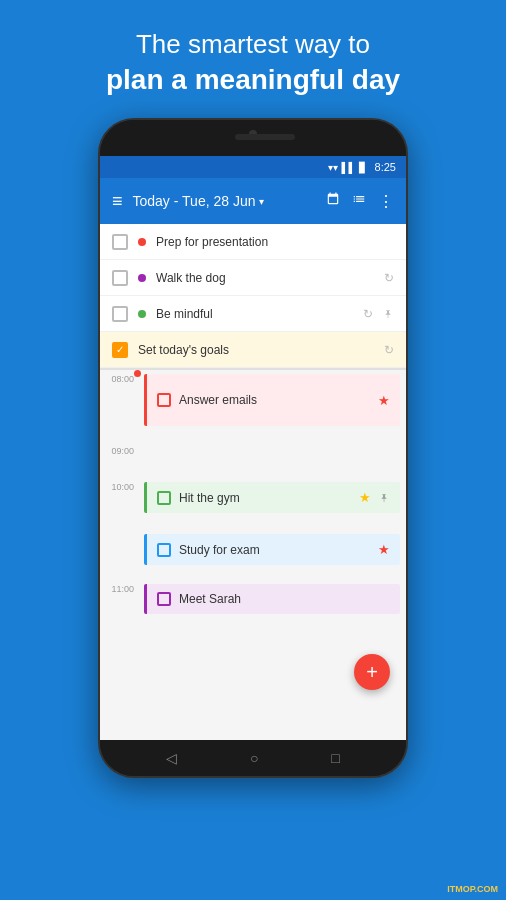 The width and height of the screenshot is (506, 900). Describe the element at coordinates (253, 278) in the screenshot. I see `list-item: Walk the dog ↻` at that location.